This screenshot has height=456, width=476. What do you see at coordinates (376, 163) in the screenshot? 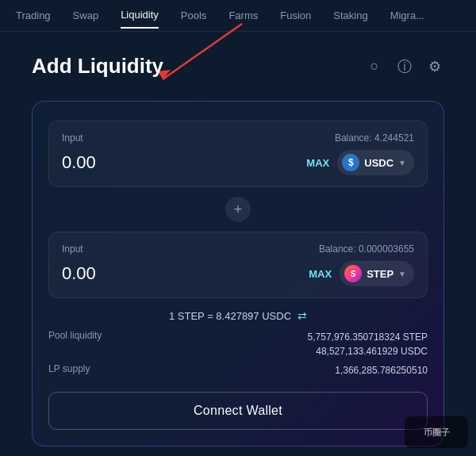
I see `input-1-token-selector: $ USDC ▼` at bounding box center [376, 163].